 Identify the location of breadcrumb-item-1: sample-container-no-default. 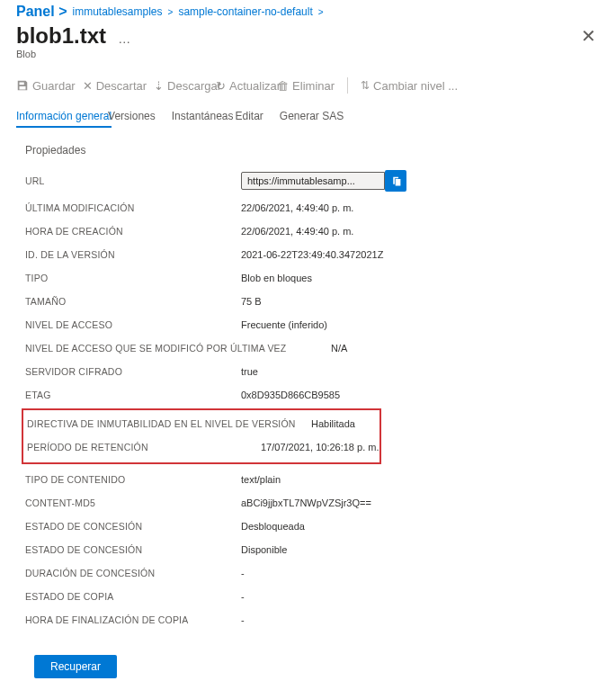
(245, 12).